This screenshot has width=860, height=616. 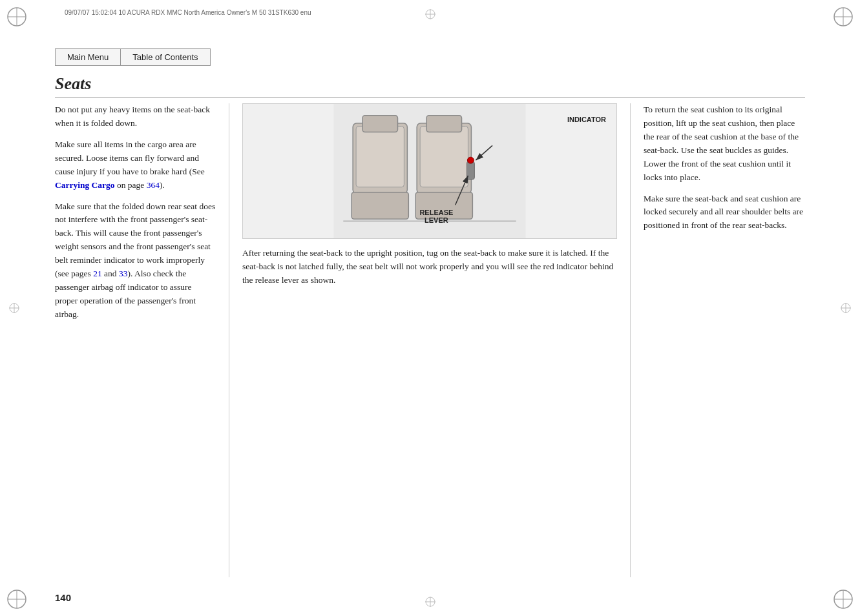 What do you see at coordinates (843, 599) in the screenshot?
I see `corner-decoration-br` at bounding box center [843, 599].